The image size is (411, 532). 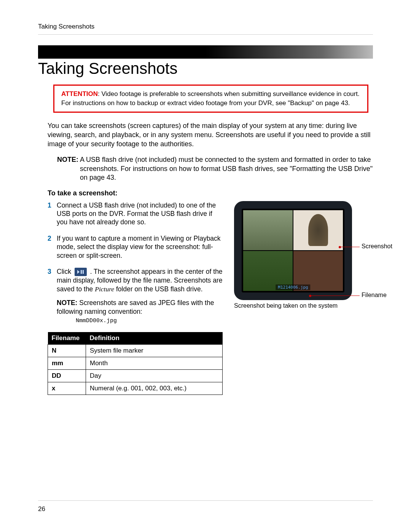 I want to click on page-number: 26, so click(x=206, y=509).